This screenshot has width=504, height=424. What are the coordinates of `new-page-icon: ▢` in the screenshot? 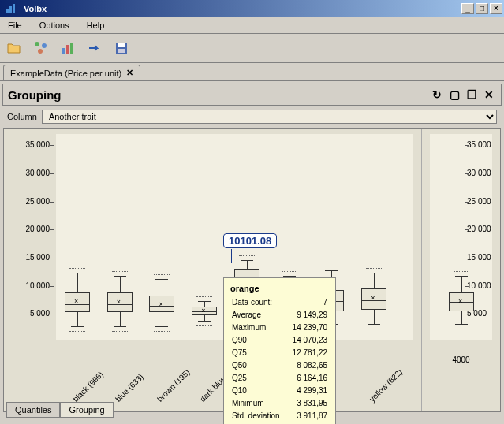 It's located at (454, 95).